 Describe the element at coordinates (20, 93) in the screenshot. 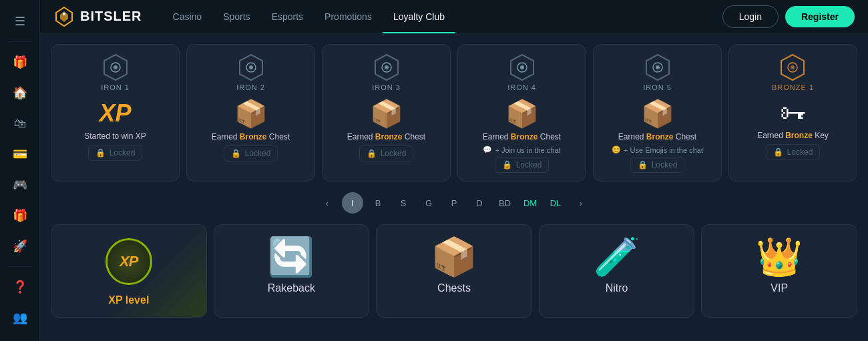

I see `sidebar-icon-home: 🏠` at that location.